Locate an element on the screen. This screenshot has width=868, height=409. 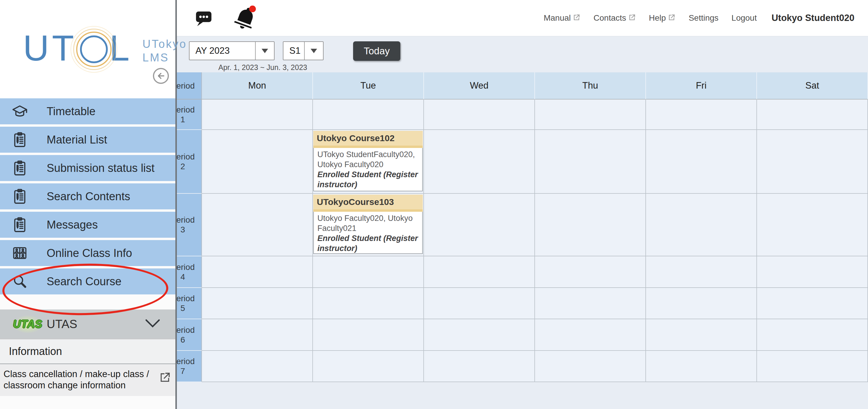
logo-subtitle: UTokyo LMS is located at coordinates (165, 51).